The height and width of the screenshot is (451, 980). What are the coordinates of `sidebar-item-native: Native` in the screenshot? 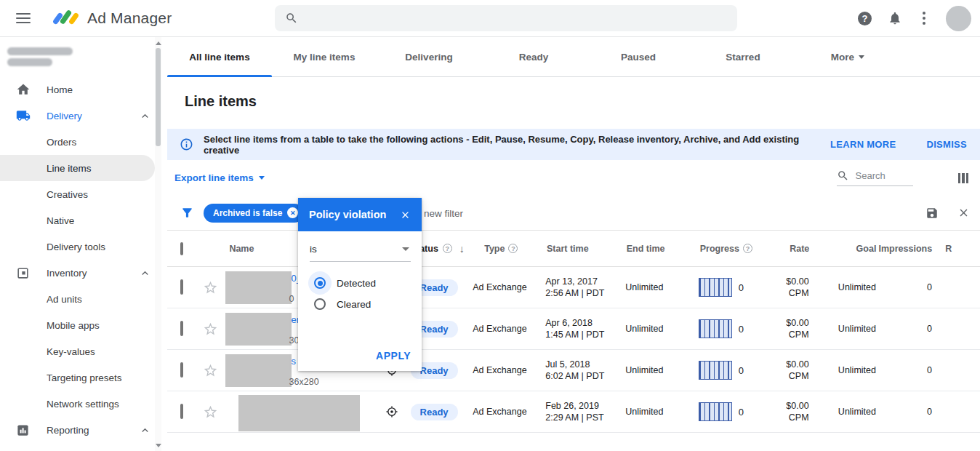 It's located at (81, 220).